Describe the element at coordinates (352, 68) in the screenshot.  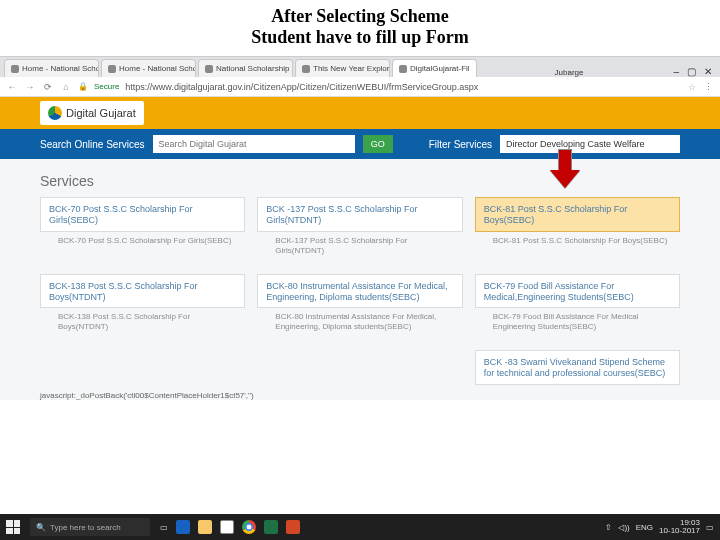
I see `tab-label: This New Year Explore S` at that location.